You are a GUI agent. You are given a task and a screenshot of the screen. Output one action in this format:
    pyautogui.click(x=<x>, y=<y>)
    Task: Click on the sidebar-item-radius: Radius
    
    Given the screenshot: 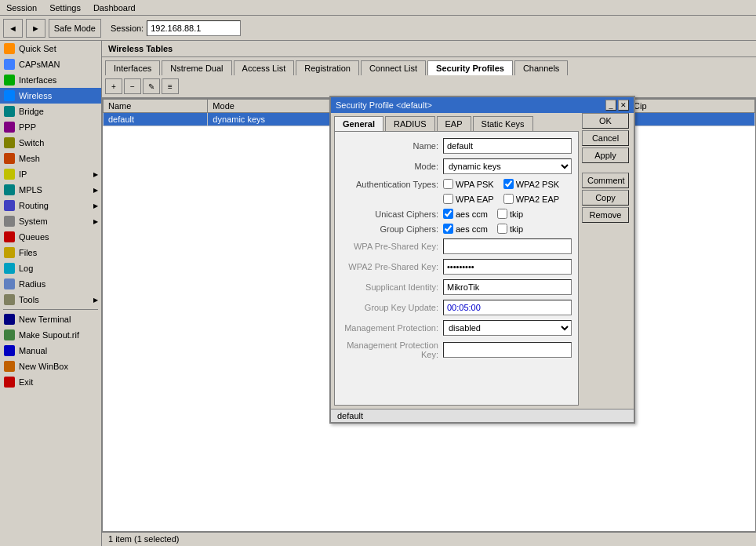 What is the action you would take?
    pyautogui.click(x=50, y=284)
    